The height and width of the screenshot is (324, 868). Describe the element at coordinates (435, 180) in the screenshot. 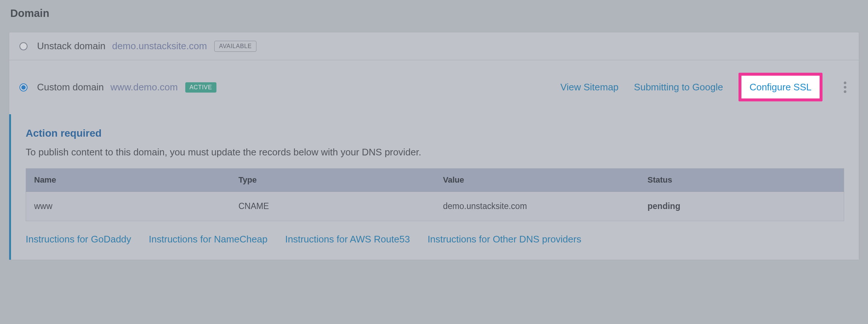

I see `table-header-row: Name Type Value Status` at that location.